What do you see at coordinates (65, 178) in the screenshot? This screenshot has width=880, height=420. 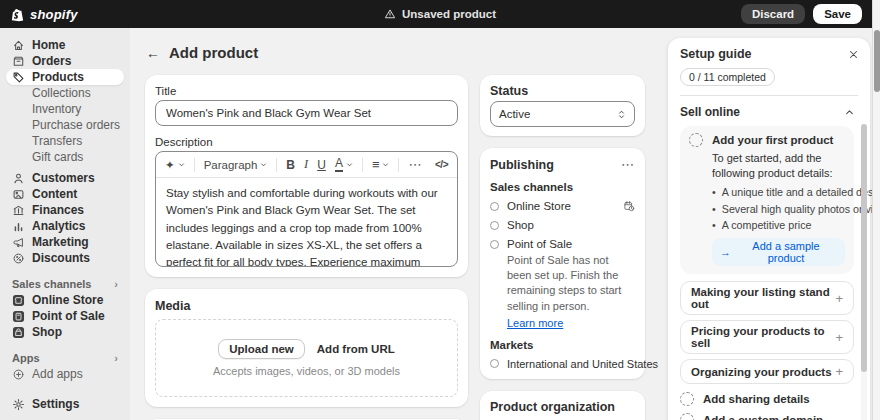 I see `sidebar-item-customers: Customers` at bounding box center [65, 178].